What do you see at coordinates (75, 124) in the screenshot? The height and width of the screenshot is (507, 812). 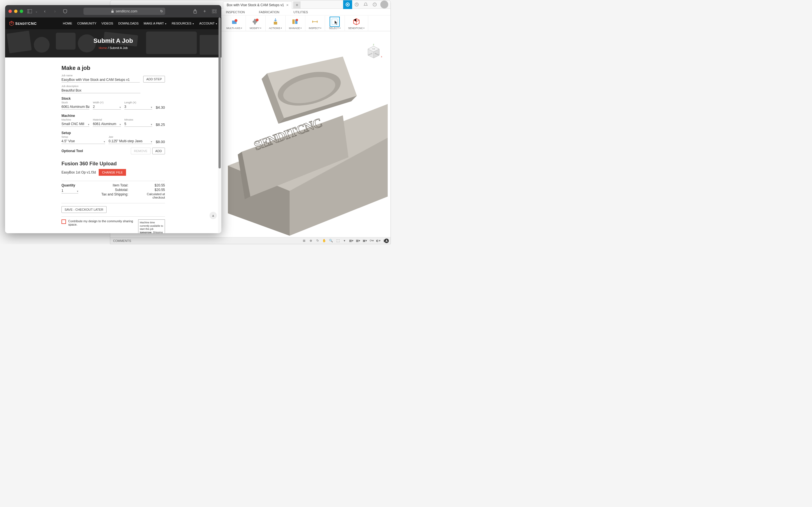 I see `machine-select` at bounding box center [75, 124].